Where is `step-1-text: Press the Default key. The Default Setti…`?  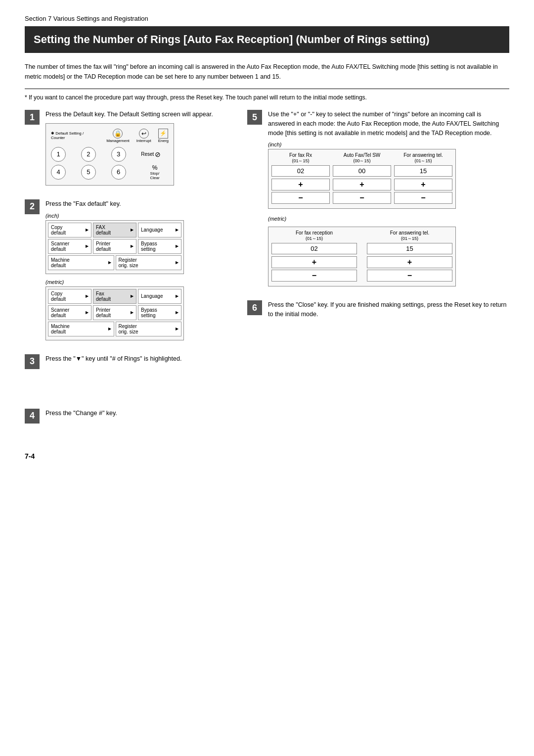 step-1-text: Press the Default key. The Default Setti… is located at coordinates (139, 115).